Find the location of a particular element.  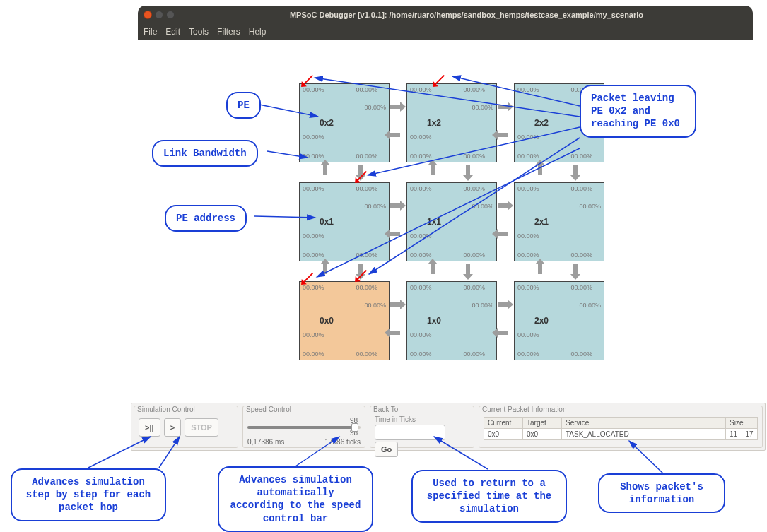

col-service: Service is located at coordinates (644, 423).